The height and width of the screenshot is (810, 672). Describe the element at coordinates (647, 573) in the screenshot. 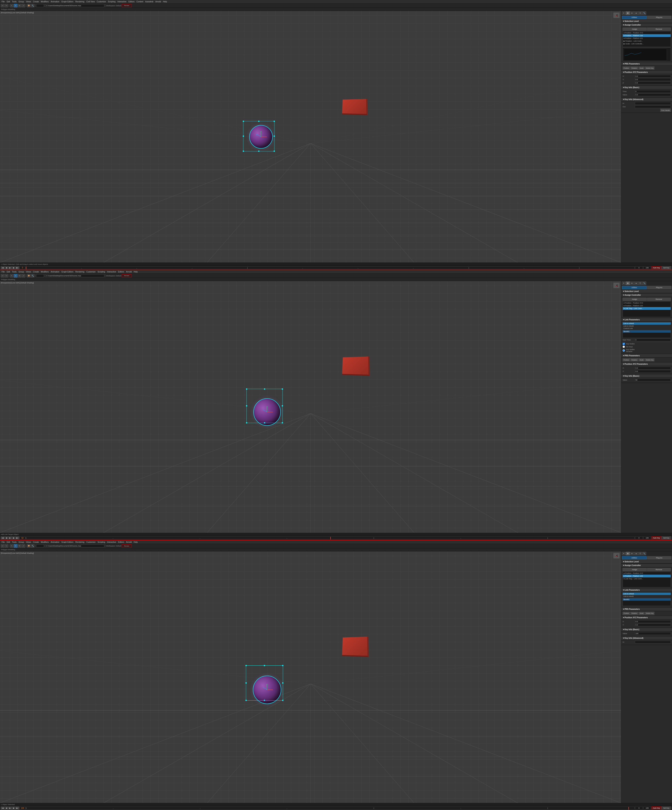

I see `ctrl-item-pos-xyz-3: ● Position - Position XYZ` at that location.